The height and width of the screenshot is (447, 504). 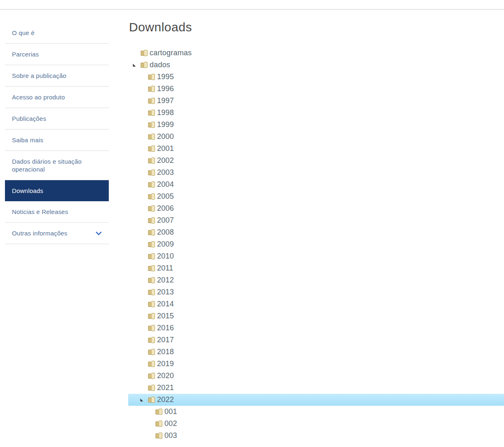 I want to click on tree-node-label: 2008, so click(x=166, y=233).